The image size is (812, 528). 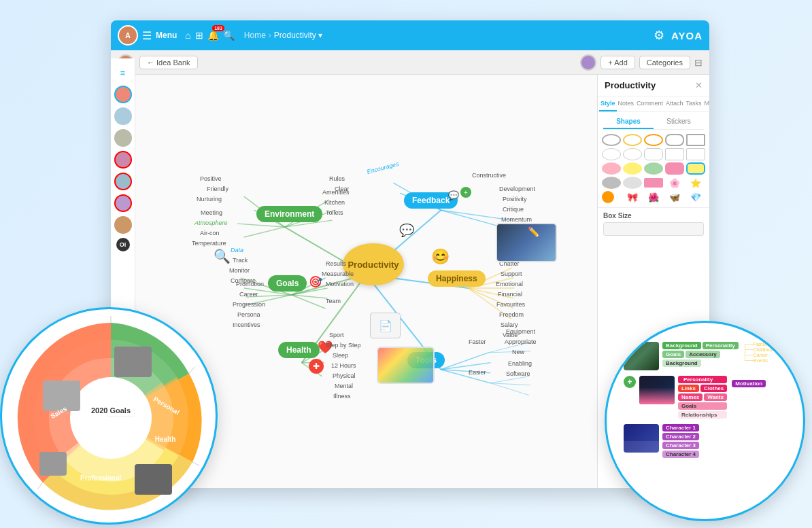 I want to click on shape-sticker3: 🎀, so click(x=632, y=197).